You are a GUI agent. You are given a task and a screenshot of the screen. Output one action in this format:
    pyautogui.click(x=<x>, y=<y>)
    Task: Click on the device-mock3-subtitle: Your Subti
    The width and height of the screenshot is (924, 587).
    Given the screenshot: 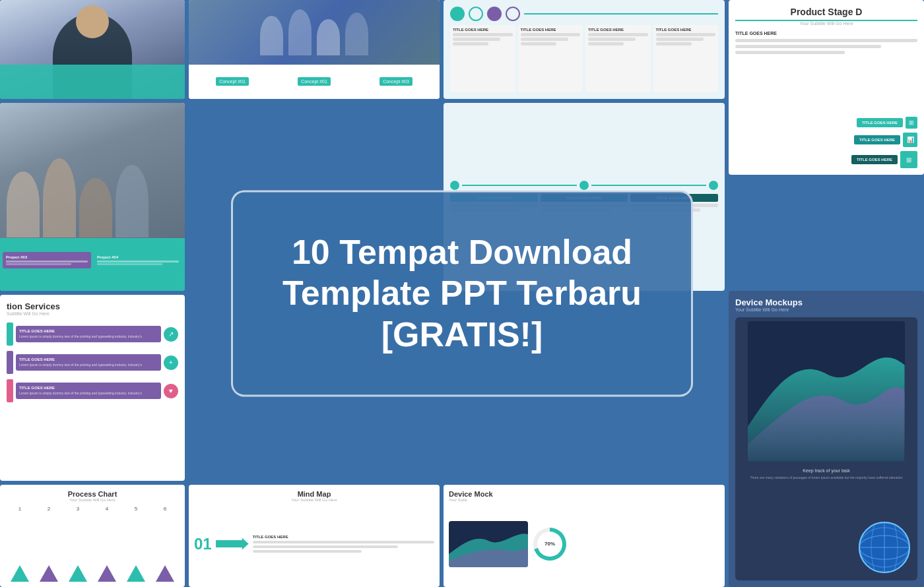 What is the action you would take?
    pyautogui.click(x=584, y=500)
    